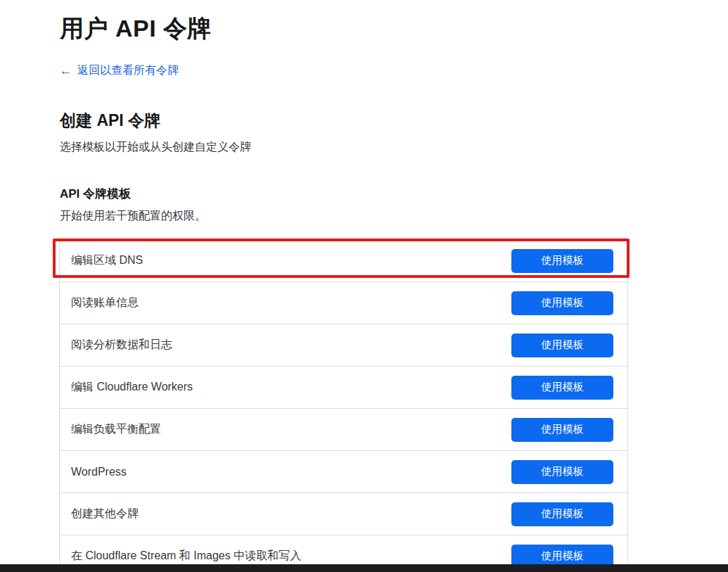  What do you see at coordinates (98, 472) in the screenshot?
I see `template-name: WordPress` at bounding box center [98, 472].